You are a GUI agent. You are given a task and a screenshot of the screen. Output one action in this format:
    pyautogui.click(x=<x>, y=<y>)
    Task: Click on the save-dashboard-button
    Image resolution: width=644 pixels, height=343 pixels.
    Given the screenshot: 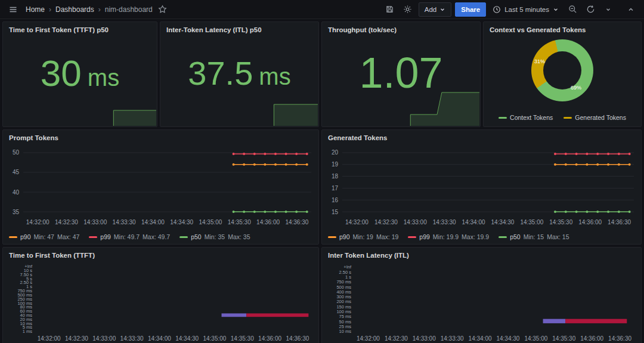 What is the action you would take?
    pyautogui.click(x=390, y=10)
    